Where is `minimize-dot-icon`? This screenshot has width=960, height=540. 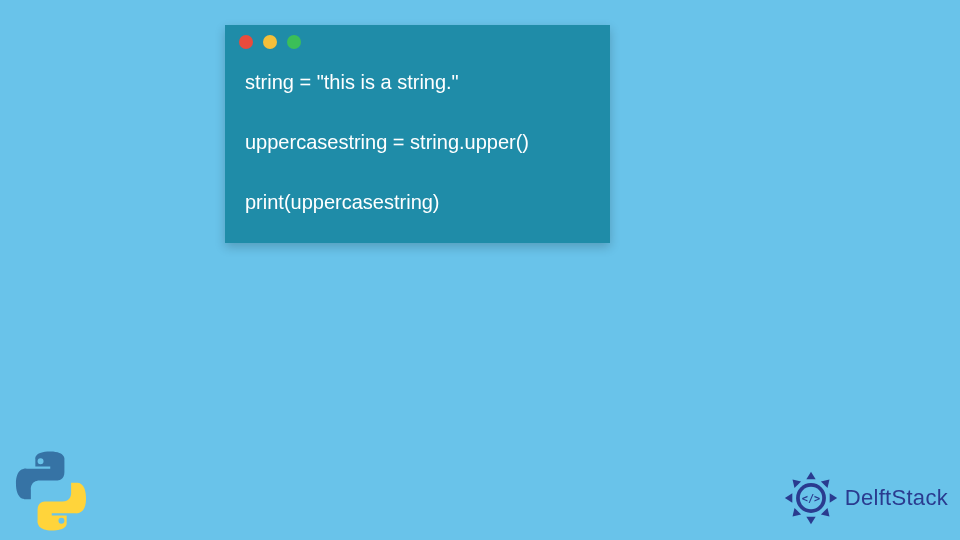
minimize-dot-icon is located at coordinates (270, 42).